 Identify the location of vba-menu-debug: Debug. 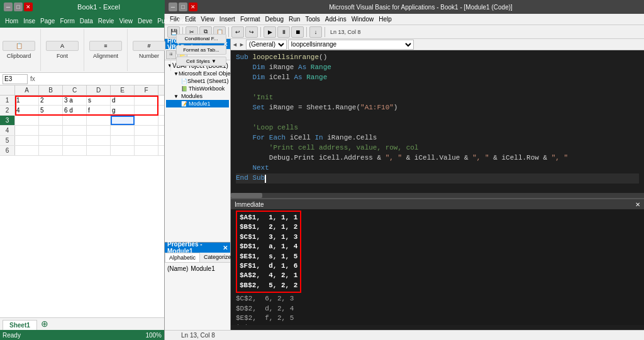
(274, 19).